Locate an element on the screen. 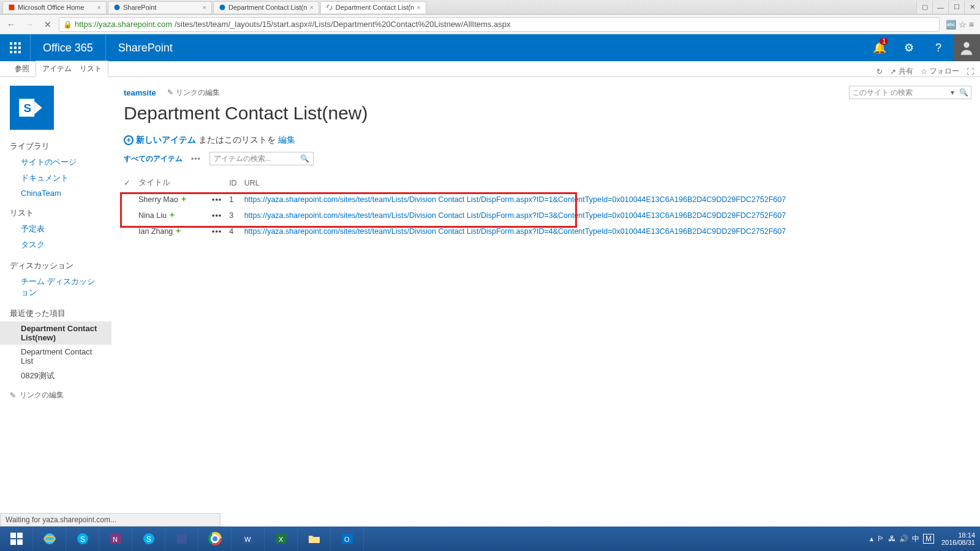 The height and width of the screenshot is (551, 980). taskbar-onenote: N is located at coordinates (116, 539).